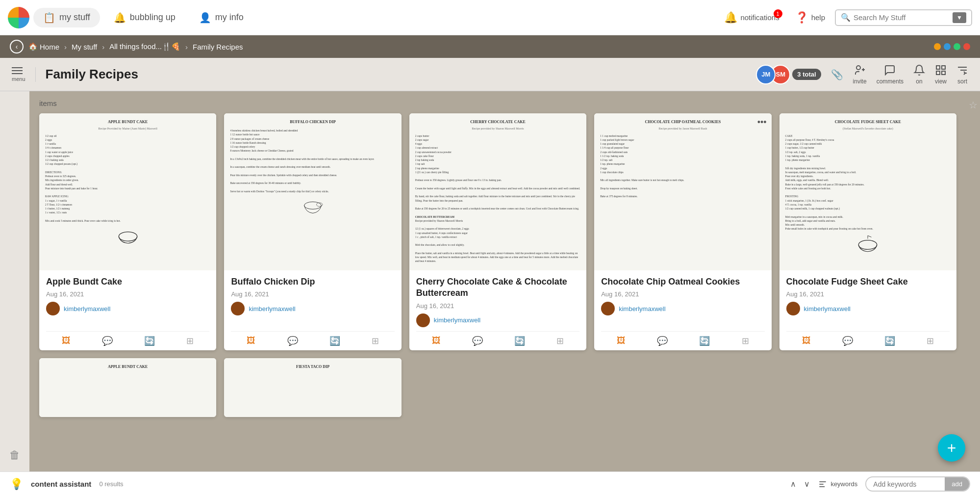 The width and height of the screenshot is (980, 496). Describe the element at coordinates (903, 18) in the screenshot. I see `search-input` at that location.